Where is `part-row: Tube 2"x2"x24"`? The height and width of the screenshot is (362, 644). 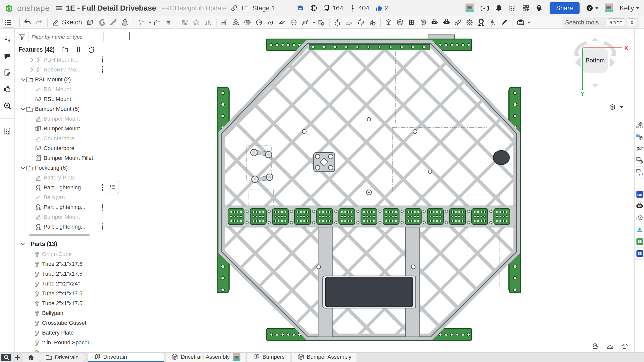
part-row: Tube 2"x2"x24" is located at coordinates (61, 283).